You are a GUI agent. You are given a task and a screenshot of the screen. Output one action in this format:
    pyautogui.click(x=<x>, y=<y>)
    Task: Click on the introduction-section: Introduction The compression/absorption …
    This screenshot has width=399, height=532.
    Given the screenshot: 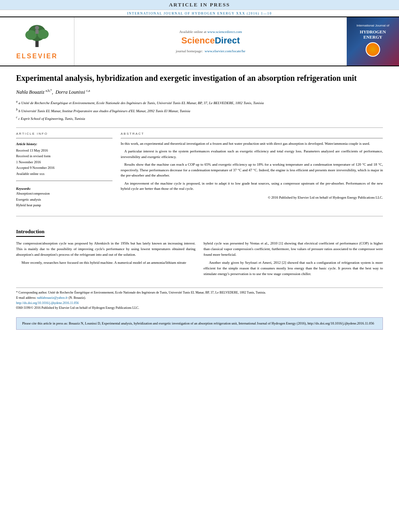 What is the action you would take?
    pyautogui.click(x=200, y=254)
    